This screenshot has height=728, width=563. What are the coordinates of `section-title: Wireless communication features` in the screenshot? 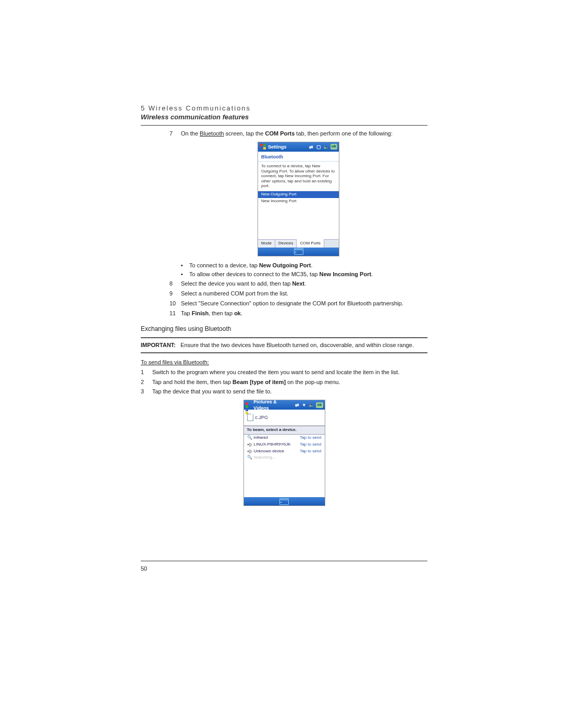 It's located at (284, 117).